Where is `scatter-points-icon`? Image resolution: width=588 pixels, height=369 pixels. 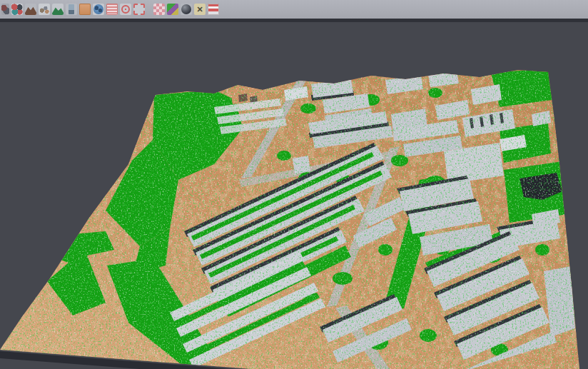 scatter-points-icon is located at coordinates (17, 9).